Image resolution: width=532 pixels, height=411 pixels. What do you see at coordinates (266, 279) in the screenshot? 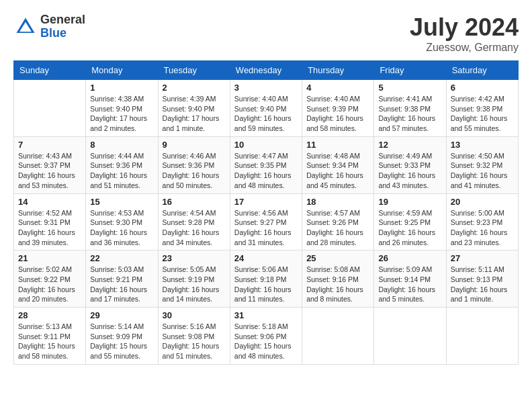
I see `calendar-cell: 24Sunrise: 5:06 AM Sunset: 9:18 PM Dayli…` at bounding box center [266, 279].